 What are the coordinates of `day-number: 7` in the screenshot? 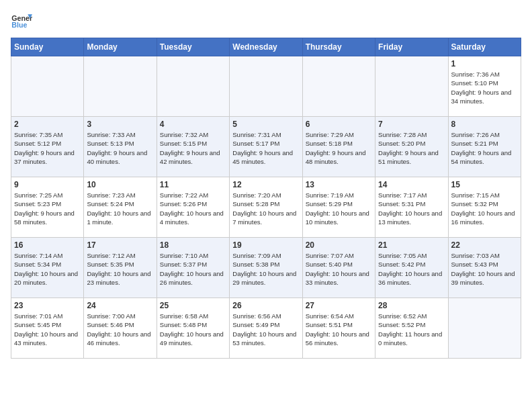 It's located at (411, 124).